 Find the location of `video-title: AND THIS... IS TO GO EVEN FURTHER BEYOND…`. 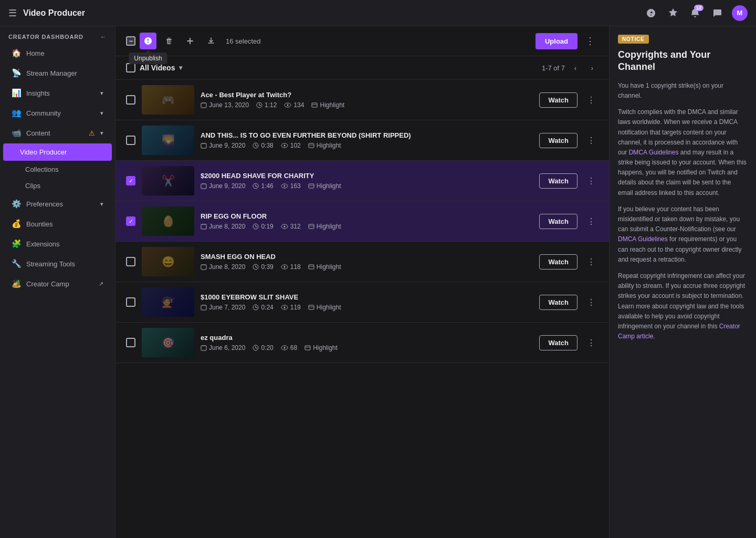

video-title: AND THIS... IS TO GO EVEN FURTHER BEYOND… is located at coordinates (366, 136).